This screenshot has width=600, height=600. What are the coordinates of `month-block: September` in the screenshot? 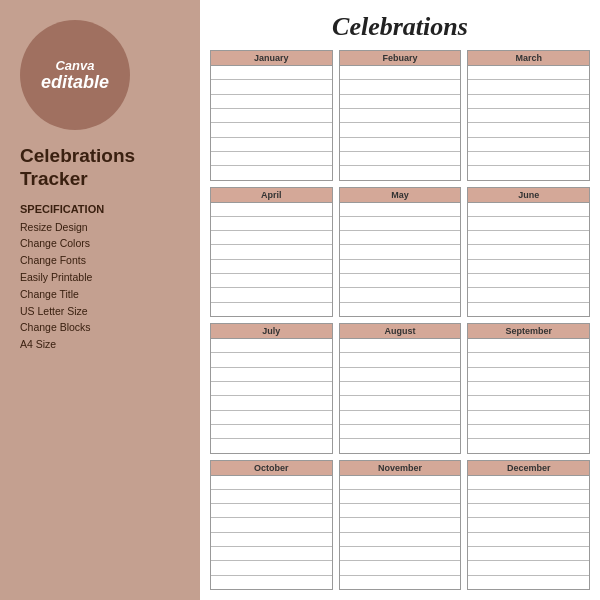 It's located at (528, 388).